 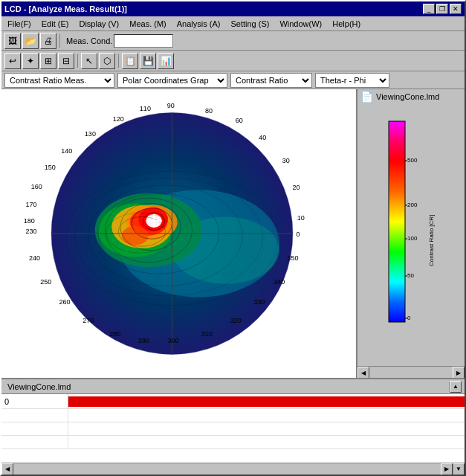 I want to click on right-panel: 📄 ViewingCone.lmd, so click(x=410, y=234).